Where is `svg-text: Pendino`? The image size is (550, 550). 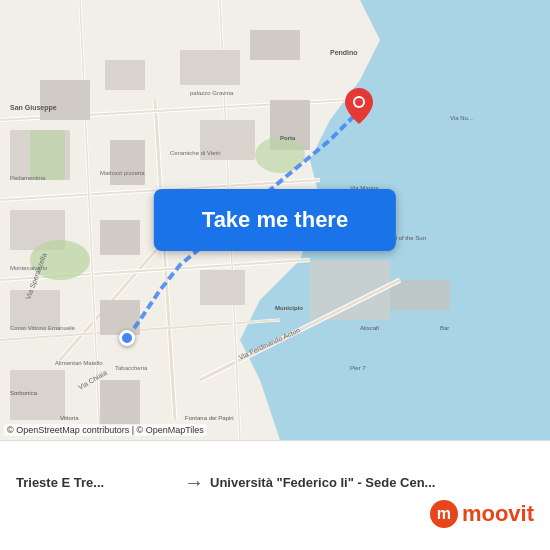 svg-text: Pendino is located at coordinates (344, 52).